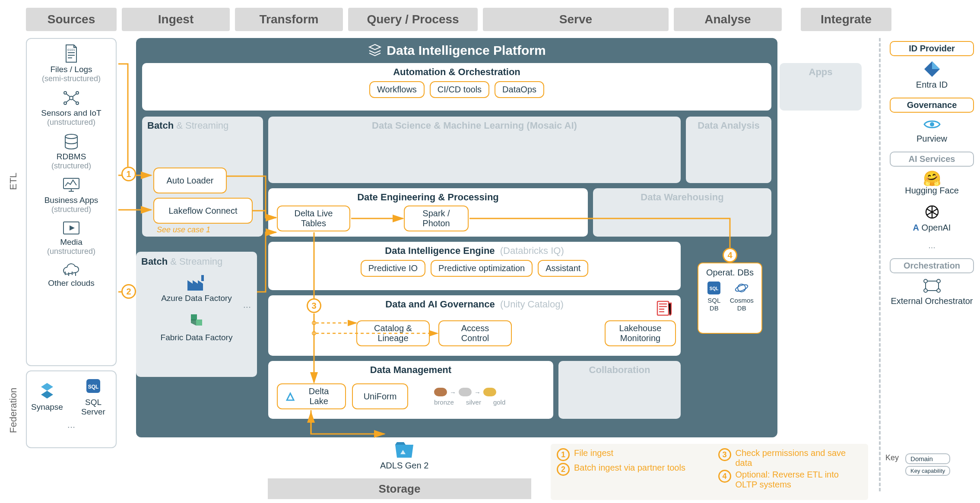 The width and height of the screenshot is (980, 503). Describe the element at coordinates (714, 288) in the screenshot. I see `svg-text: SQL` at that location.